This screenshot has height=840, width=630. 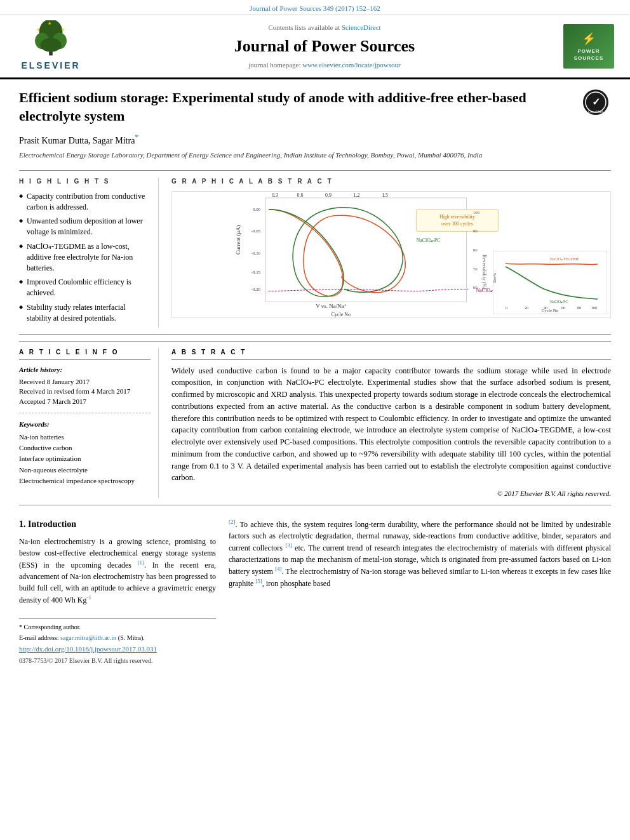 I want to click on intro-right-column: [2]. To achieve this, the system require…, so click(x=420, y=592).